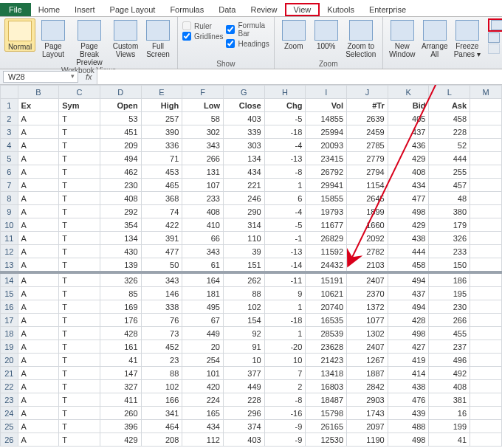 The width and height of the screenshot is (502, 448). Describe the element at coordinates (10, 92) in the screenshot. I see `select-all-corner` at that location.